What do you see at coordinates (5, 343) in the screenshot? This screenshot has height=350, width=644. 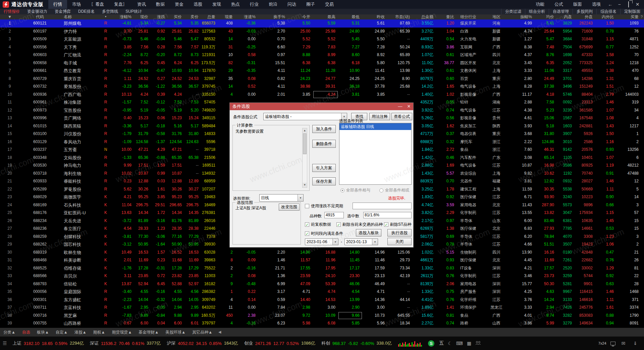 I see `menu-list-icon: ☰` at bounding box center [5, 343].